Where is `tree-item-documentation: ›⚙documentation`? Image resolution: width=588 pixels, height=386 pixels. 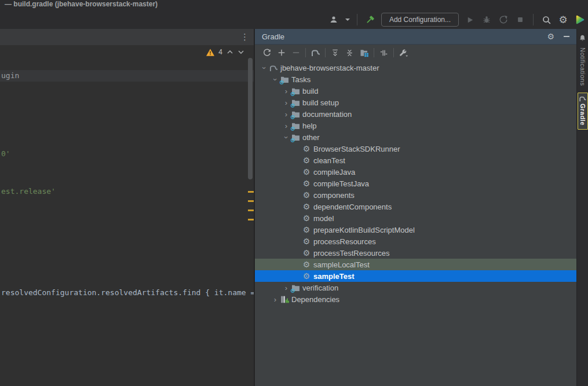
tree-item-documentation: ›⚙documentation is located at coordinates (416, 114).